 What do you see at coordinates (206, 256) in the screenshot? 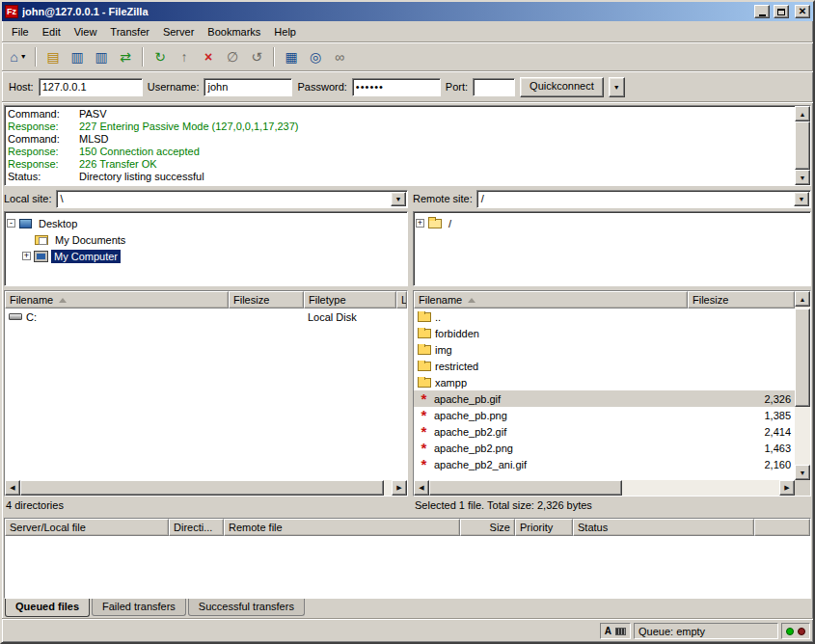
I see `tree-item-my-computer: + My Computer` at bounding box center [206, 256].